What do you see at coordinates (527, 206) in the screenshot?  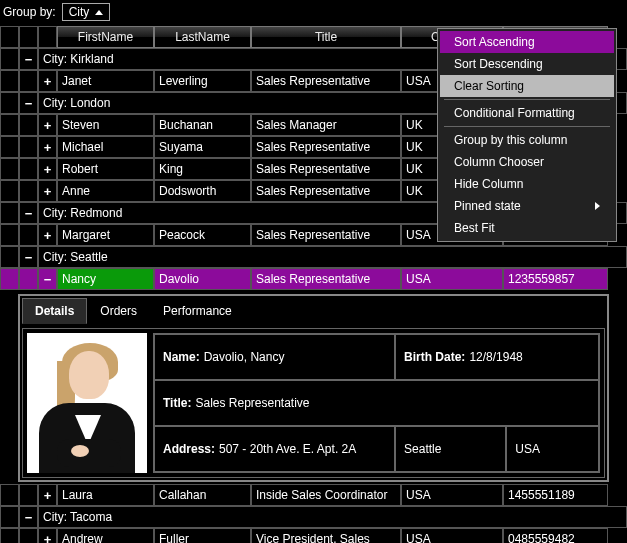 I see `ctx-pinned-state: Pinned state` at bounding box center [527, 206].